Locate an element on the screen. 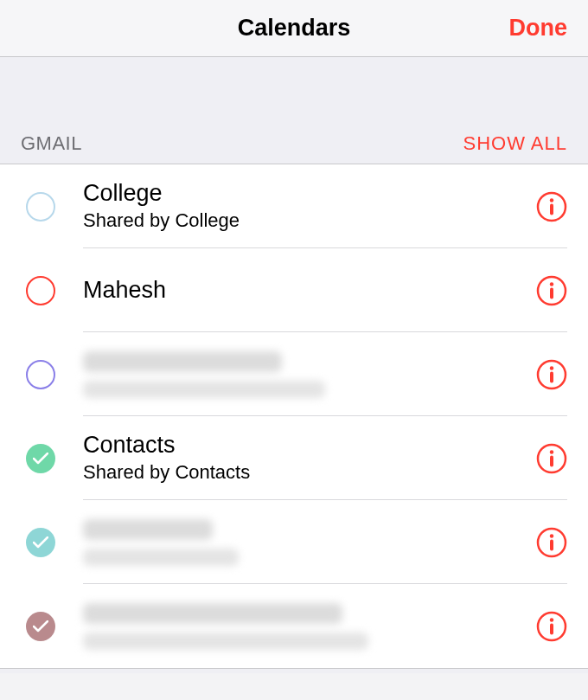 The image size is (588, 700). calendar-title: Contacts is located at coordinates (303, 445).